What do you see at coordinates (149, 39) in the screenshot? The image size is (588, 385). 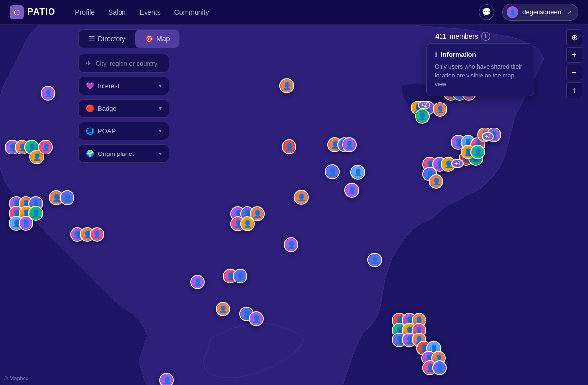 I see `map-icon: 🎯` at bounding box center [149, 39].